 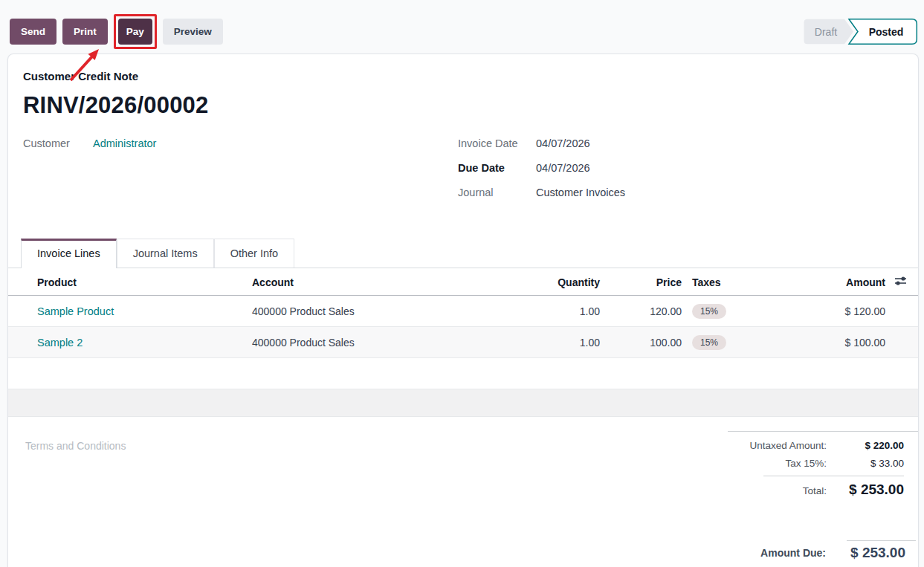 I want to click on total-label: Total:, so click(x=815, y=490).